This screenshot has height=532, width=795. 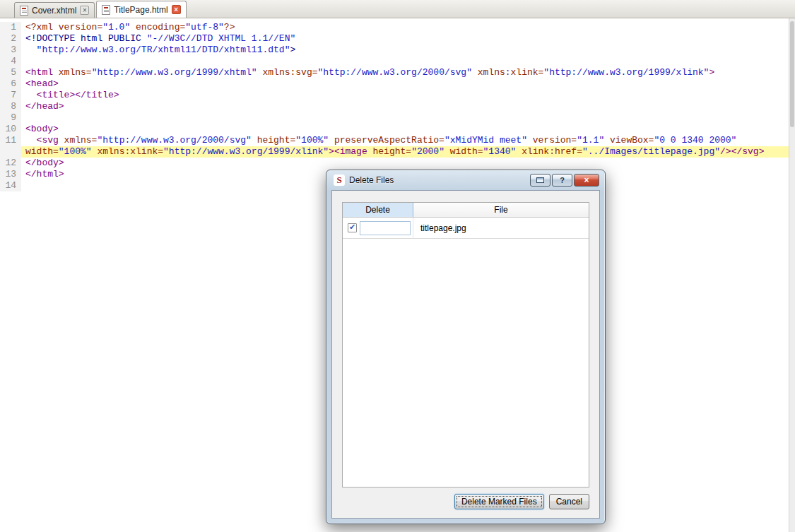 What do you see at coordinates (385, 228) in the screenshot?
I see `cell-editor-box` at bounding box center [385, 228].